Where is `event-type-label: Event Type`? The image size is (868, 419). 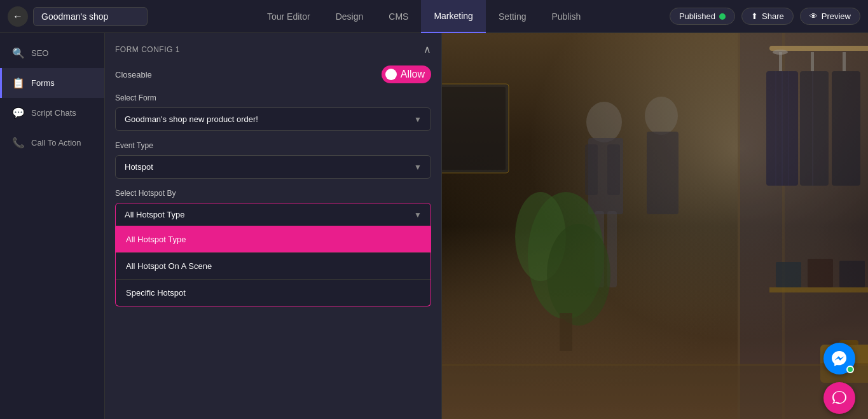 event-type-label: Event Type is located at coordinates (273, 146).